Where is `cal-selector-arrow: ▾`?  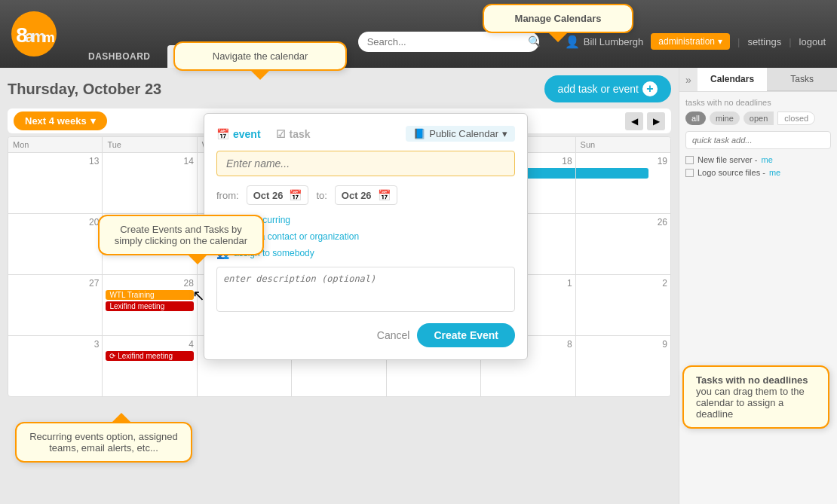 cal-selector-arrow: ▾ is located at coordinates (505, 134).